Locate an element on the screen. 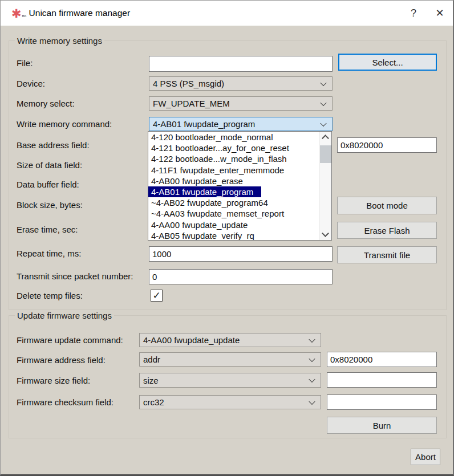 This screenshot has height=476, width=454. firmware-address-value: addr is located at coordinates (152, 359).